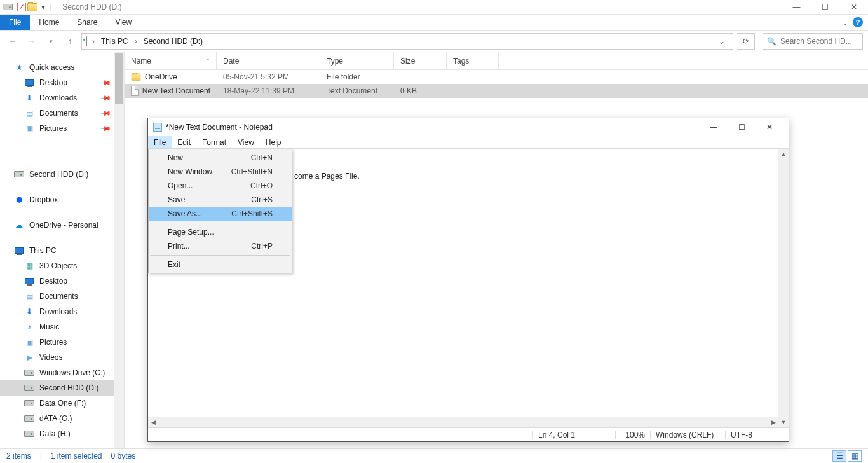  Describe the element at coordinates (62, 312) in the screenshot. I see `nav-downloads-2: ⬇Downloads` at that location.